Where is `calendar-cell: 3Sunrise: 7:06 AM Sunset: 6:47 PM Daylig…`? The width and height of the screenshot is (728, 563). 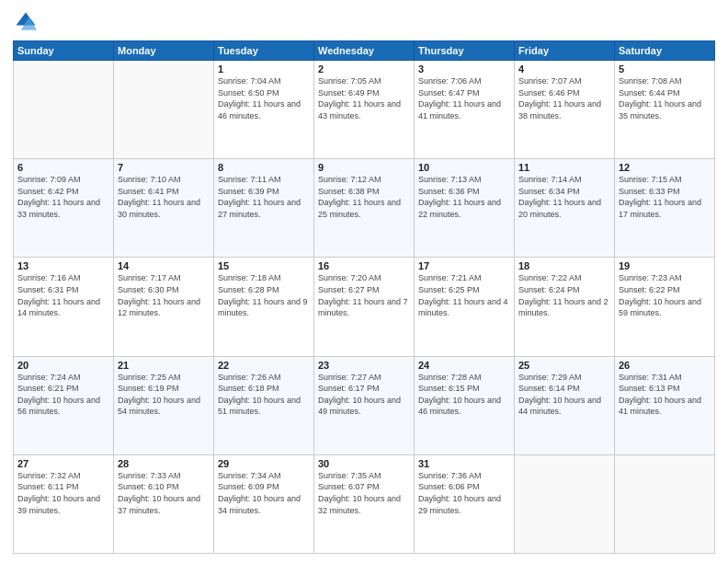 calendar-cell: 3Sunrise: 7:06 AM Sunset: 6:47 PM Daylig… is located at coordinates (465, 110).